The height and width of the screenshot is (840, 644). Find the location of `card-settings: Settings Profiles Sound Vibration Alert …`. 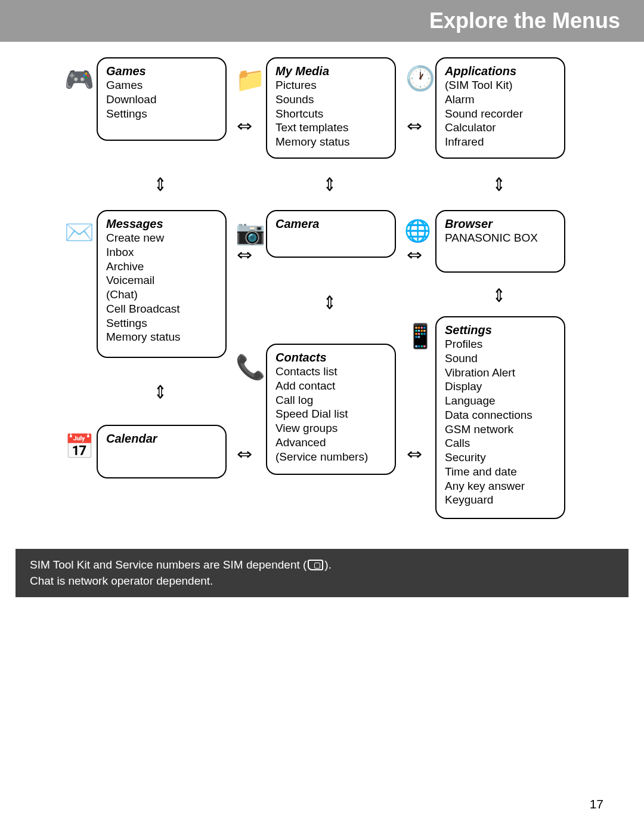

card-settings: Settings Profiles Sound Vibration Alert … is located at coordinates (500, 418).